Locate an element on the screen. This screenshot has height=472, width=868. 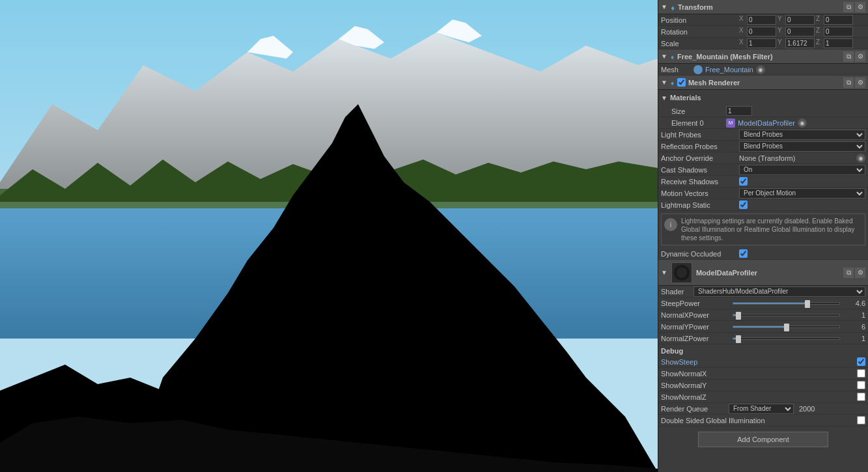
show-normalx-checkbox is located at coordinates (861, 374).